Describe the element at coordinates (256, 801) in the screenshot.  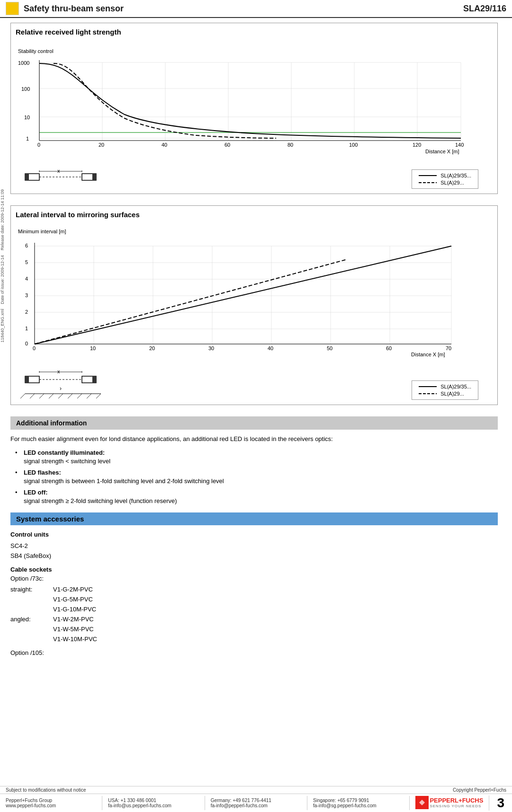
I see `footer-germany: Germany: +49 621 776-4411` at that location.